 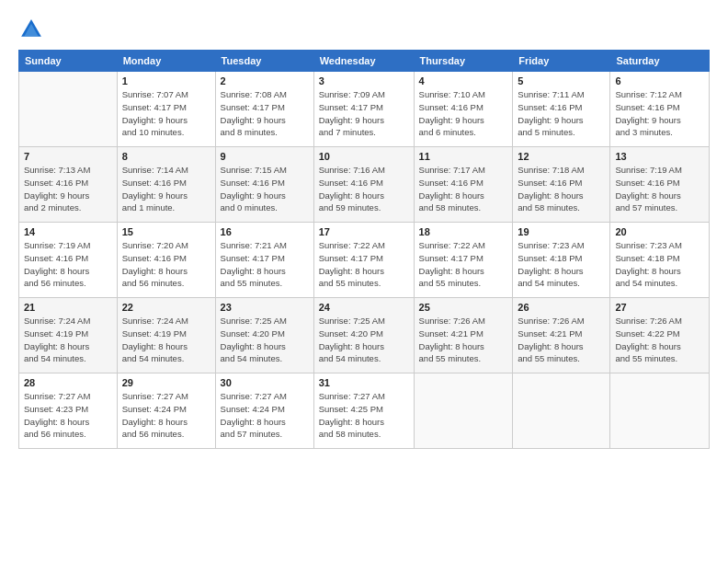 What do you see at coordinates (265, 383) in the screenshot?
I see `day-number: 30` at bounding box center [265, 383].